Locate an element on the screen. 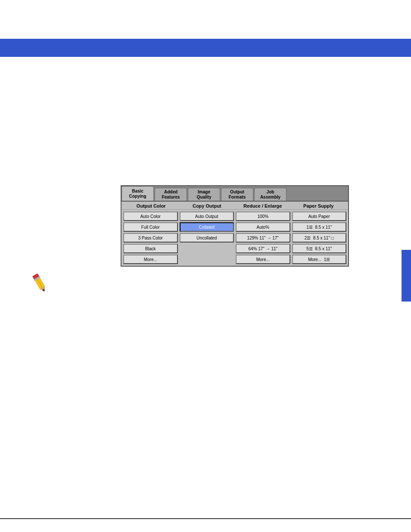  btn-paper-2: 2☰ 8.5 x 11" □ is located at coordinates (320, 238).